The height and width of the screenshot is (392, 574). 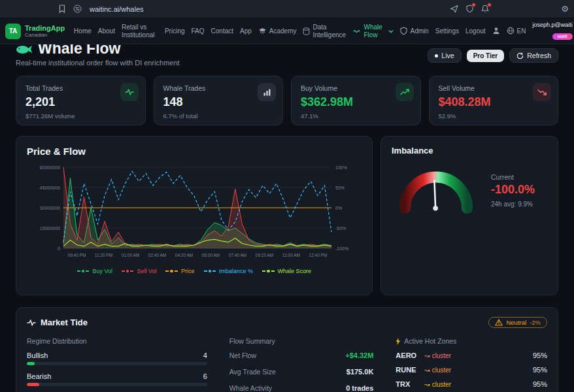 What do you see at coordinates (494, 102) in the screenshot?
I see `stat-value: $408.28M` at bounding box center [494, 102].